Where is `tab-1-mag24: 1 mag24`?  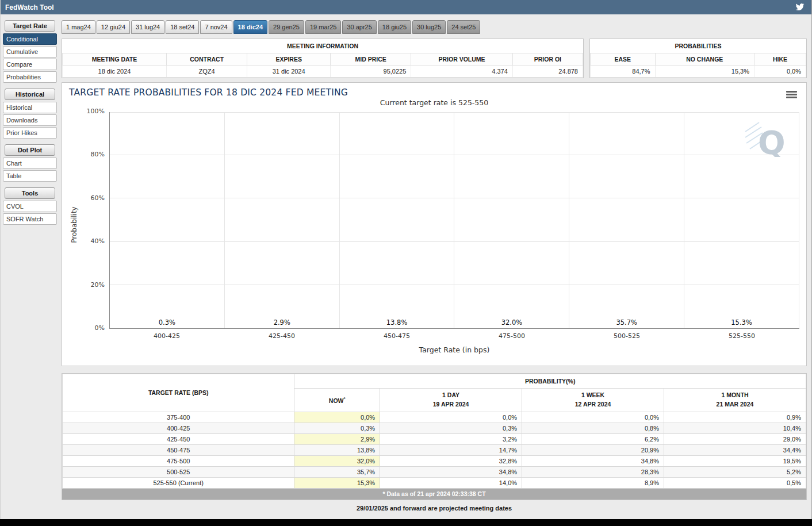
tab-1-mag24: 1 mag24 is located at coordinates (78, 27).